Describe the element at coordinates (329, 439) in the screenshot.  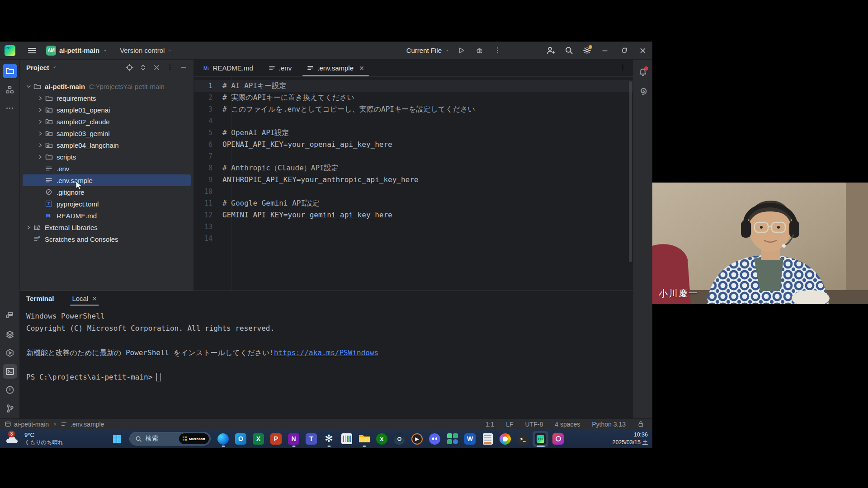
I see `taskbar-icon-chatgpt: ✻` at that location.